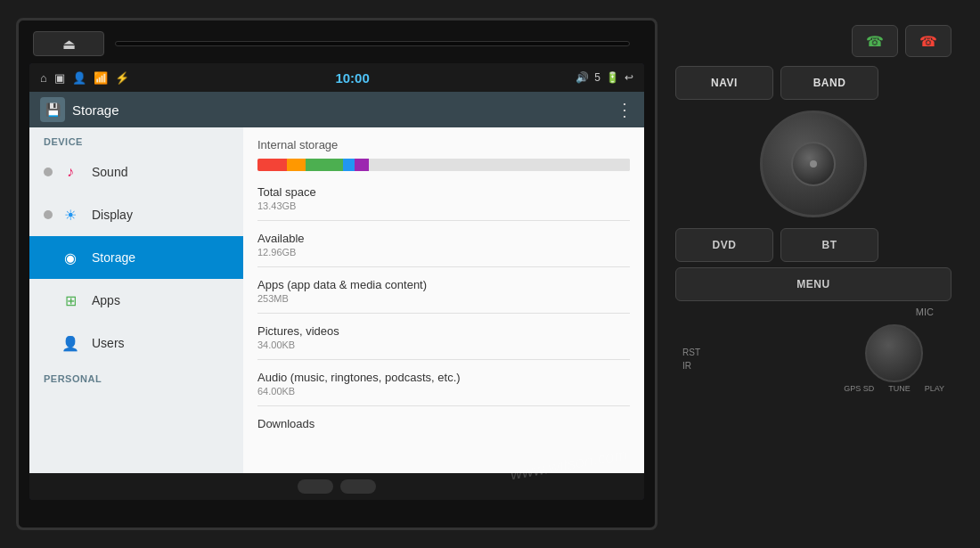 This screenshot has width=980, height=548. Describe the element at coordinates (813, 164) in the screenshot. I see `knob-dot` at that location.